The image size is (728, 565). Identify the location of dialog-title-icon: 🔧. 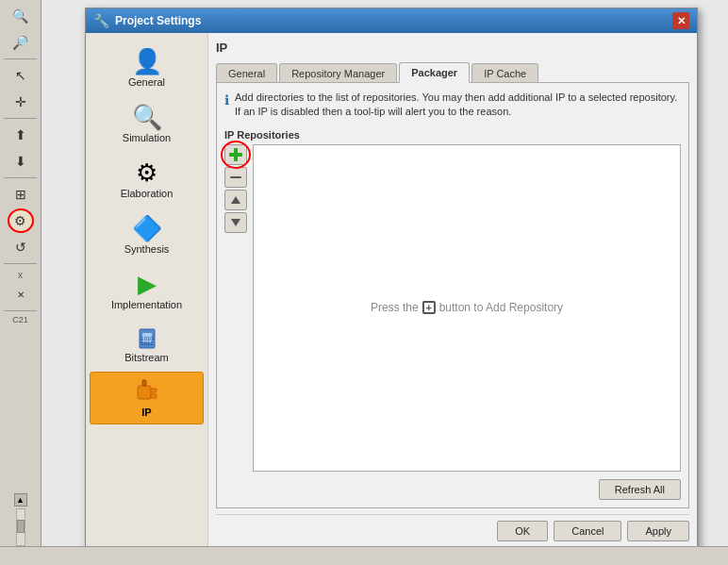
(102, 21).